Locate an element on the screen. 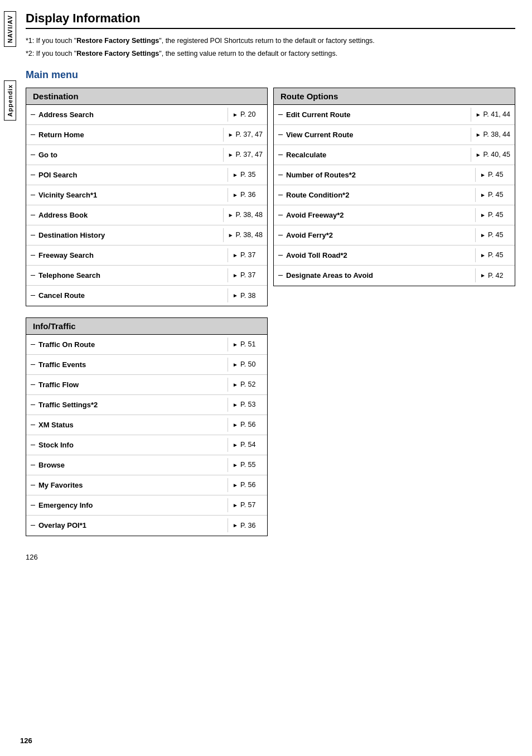 Image resolution: width=532 pixels, height=756 pixels. list-item: Overlay POI*1 ► P. 36 is located at coordinates (147, 526).